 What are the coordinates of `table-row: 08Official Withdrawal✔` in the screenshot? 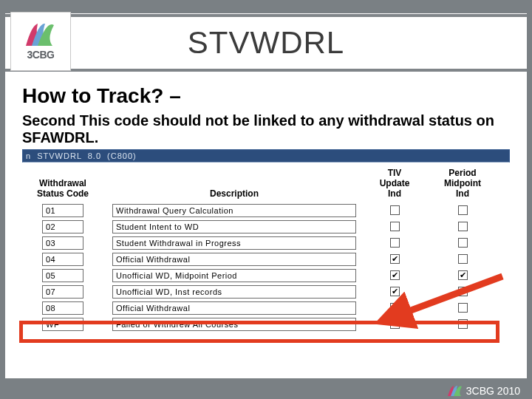 It's located at (266, 307).